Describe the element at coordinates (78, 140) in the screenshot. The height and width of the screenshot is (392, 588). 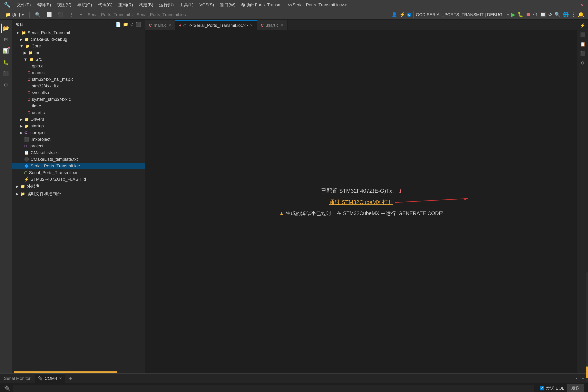
I see `tree-mxproject: ▶ ⬛ .mxproject` at that location.